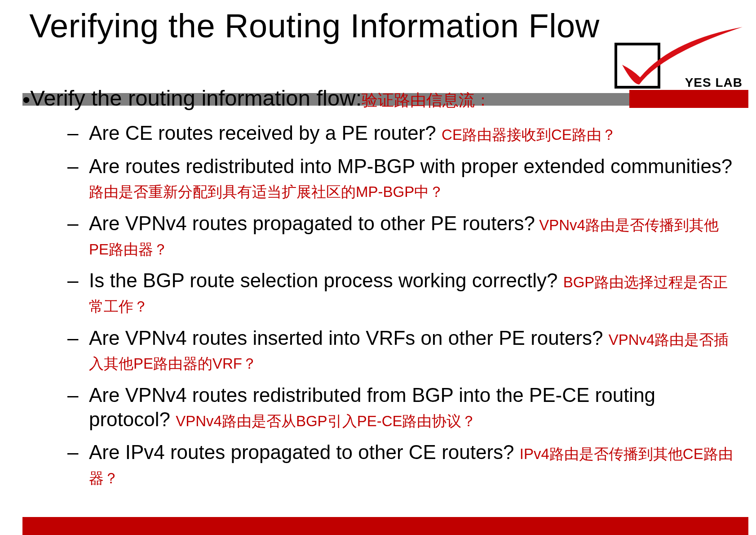  I want to click on top-bullet: •Verify the routing information flow:验证路…, so click(380, 99).